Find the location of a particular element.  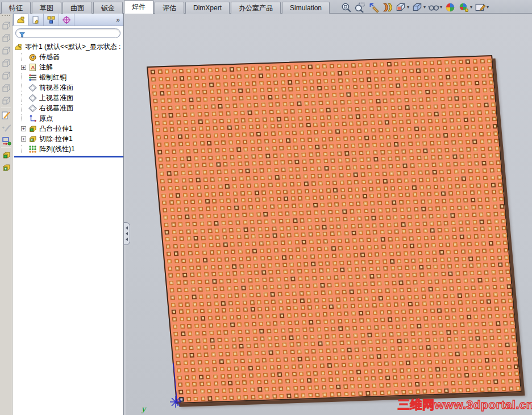

tree-item-plane: 右视基准面 is located at coordinates (69, 108).